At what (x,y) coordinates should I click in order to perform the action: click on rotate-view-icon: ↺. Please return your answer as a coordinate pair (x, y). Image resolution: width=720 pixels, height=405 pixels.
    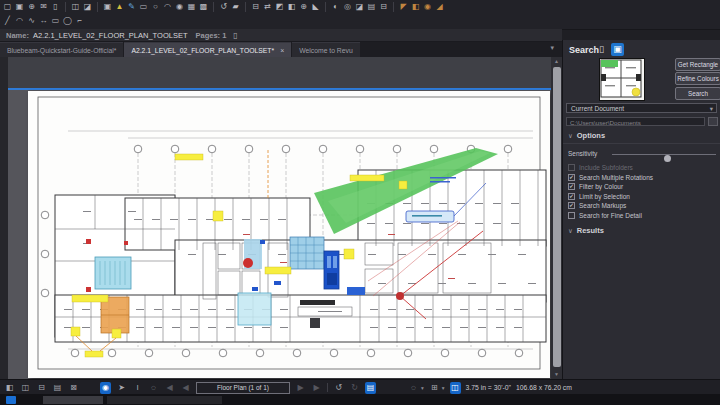
    Looking at the image, I should click on (224, 6).